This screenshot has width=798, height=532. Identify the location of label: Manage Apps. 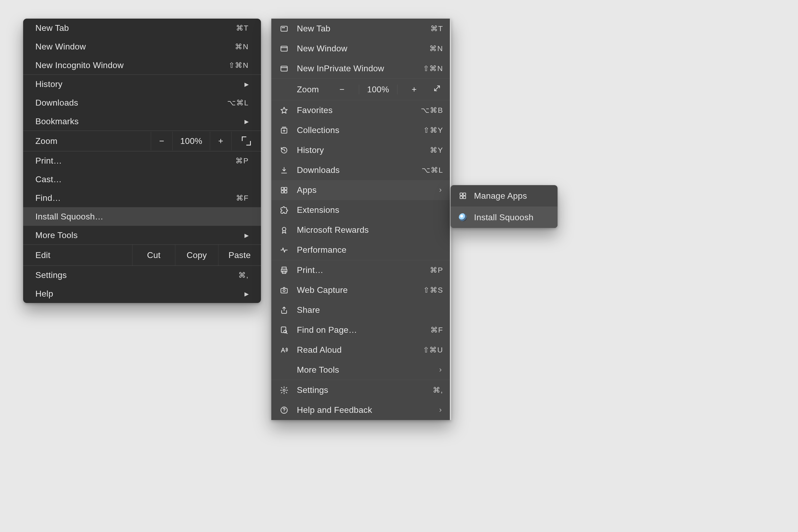
(512, 196).